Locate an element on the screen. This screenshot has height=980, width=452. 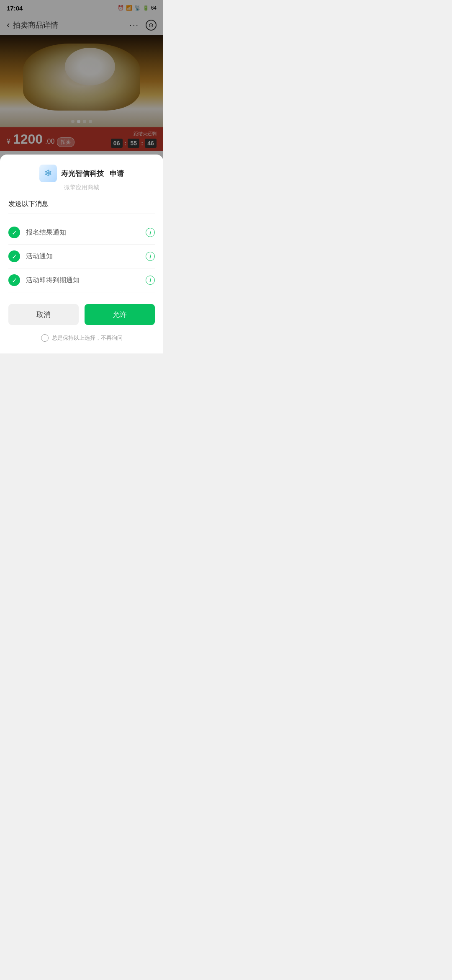
info-icon-3: i is located at coordinates (150, 280).